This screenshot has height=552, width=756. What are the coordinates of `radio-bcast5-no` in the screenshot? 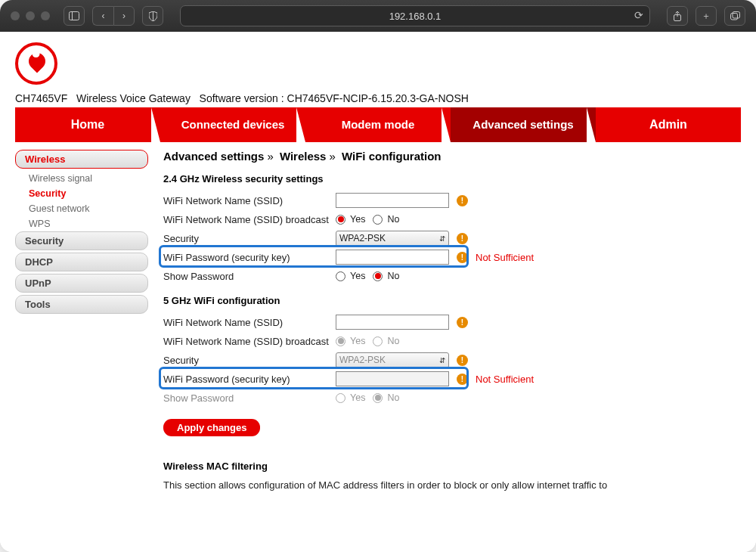 It's located at (378, 342).